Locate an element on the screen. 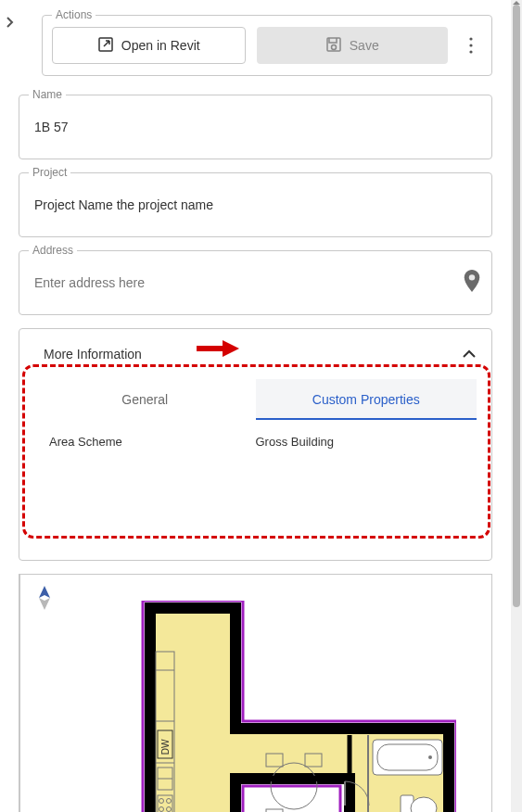 This screenshot has height=812, width=522. more-actions-button is located at coordinates (471, 45).